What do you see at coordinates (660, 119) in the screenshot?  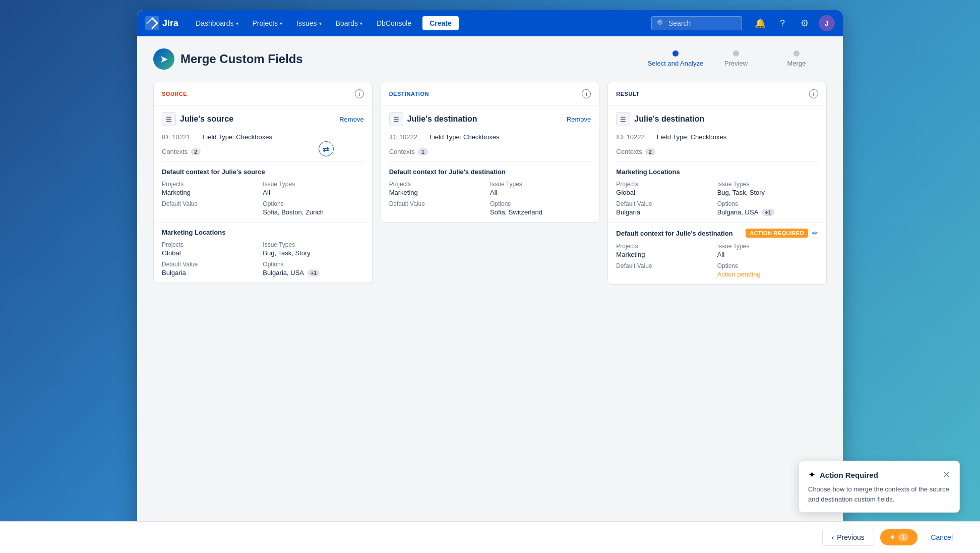 I see `result-field-name-row: ☰ Julie's destination` at bounding box center [660, 119].